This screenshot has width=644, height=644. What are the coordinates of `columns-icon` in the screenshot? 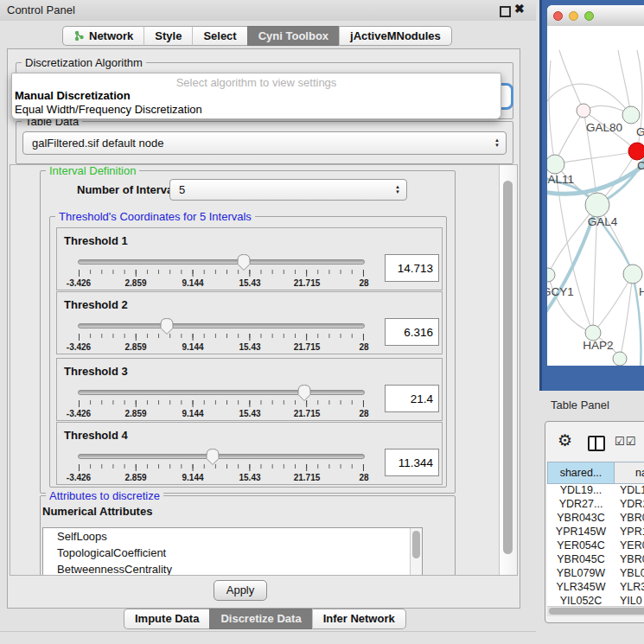 It's located at (596, 443).